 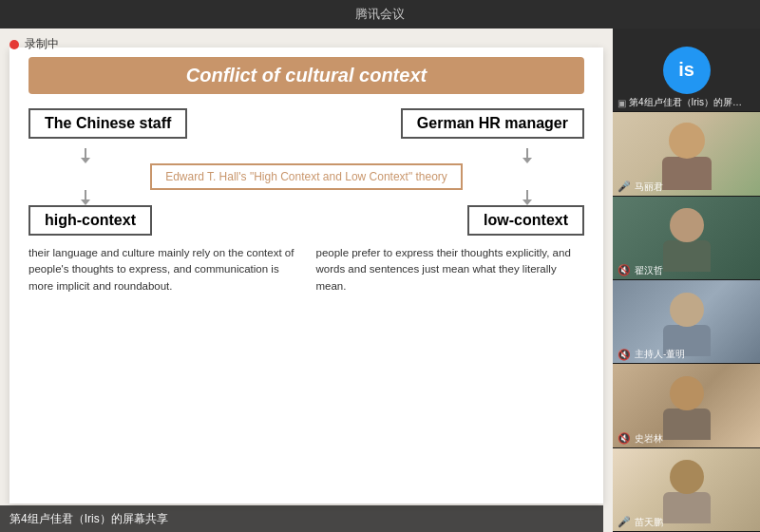 What do you see at coordinates (687, 70) in the screenshot?
I see `avatar-circle: is` at bounding box center [687, 70].